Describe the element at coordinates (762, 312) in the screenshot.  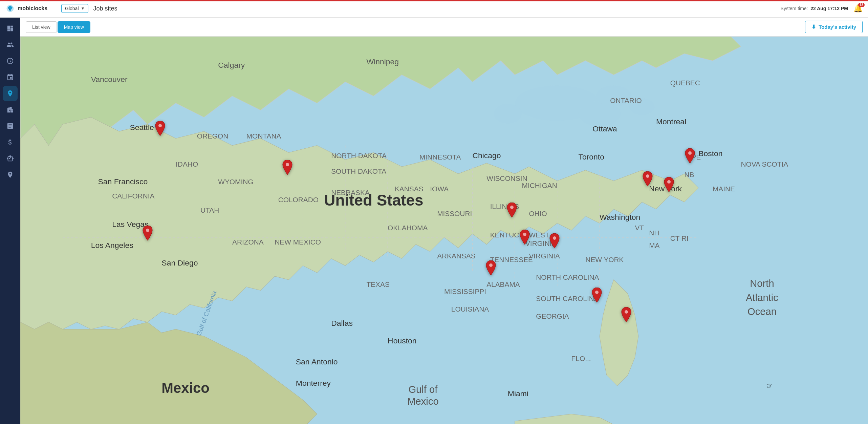
I see `svg-text: Ocean` at that location.